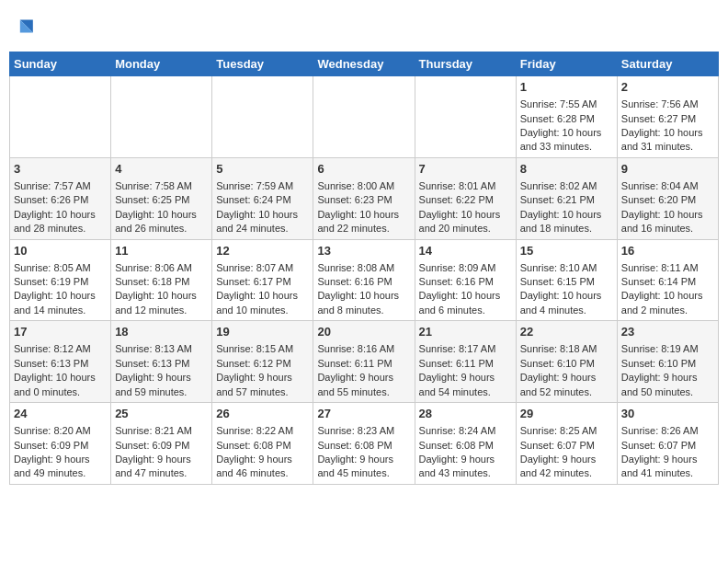 This screenshot has height=563, width=728. What do you see at coordinates (667, 169) in the screenshot?
I see `day-number: 9` at bounding box center [667, 169].